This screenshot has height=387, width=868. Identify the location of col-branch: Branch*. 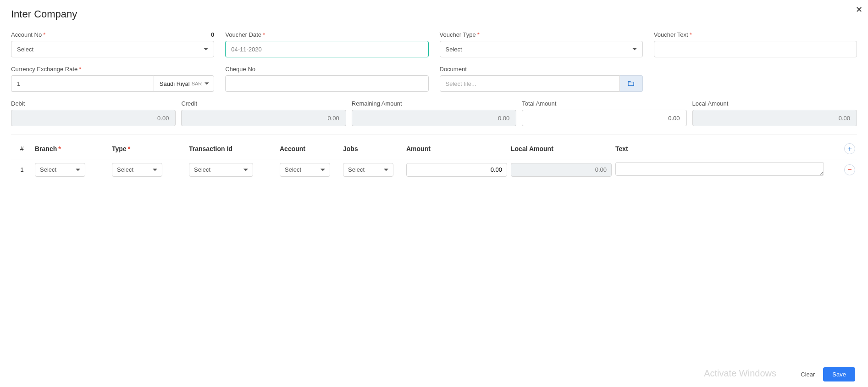
(72, 149).